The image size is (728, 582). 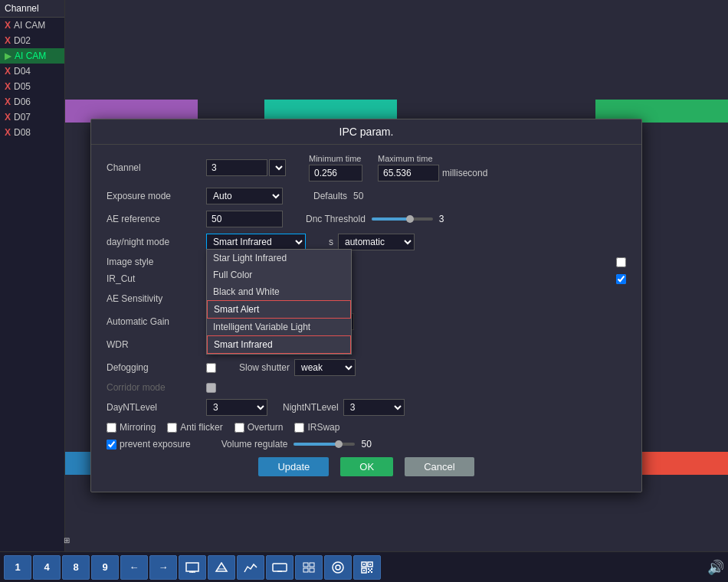 What do you see at coordinates (105, 567) in the screenshot?
I see `taskbar-btn-9: 9` at bounding box center [105, 567].